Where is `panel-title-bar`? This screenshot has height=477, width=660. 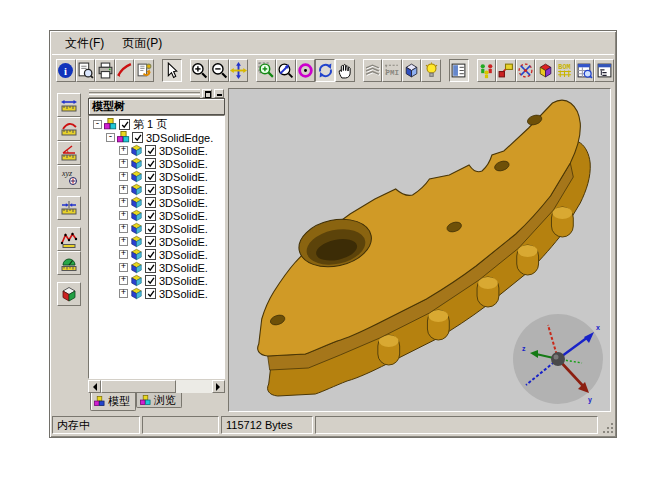 panel-title-bar is located at coordinates (156, 93).